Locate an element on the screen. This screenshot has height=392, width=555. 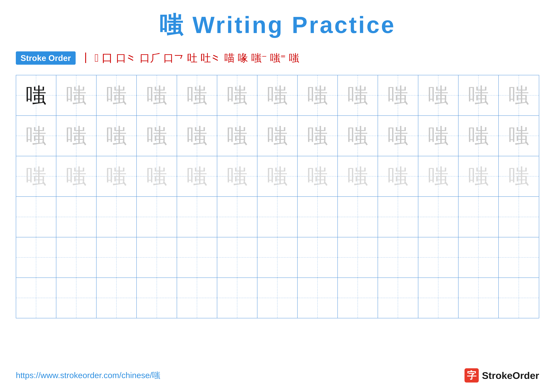
grid-cell-2-2: 嗤 is located at coordinates (76, 136).